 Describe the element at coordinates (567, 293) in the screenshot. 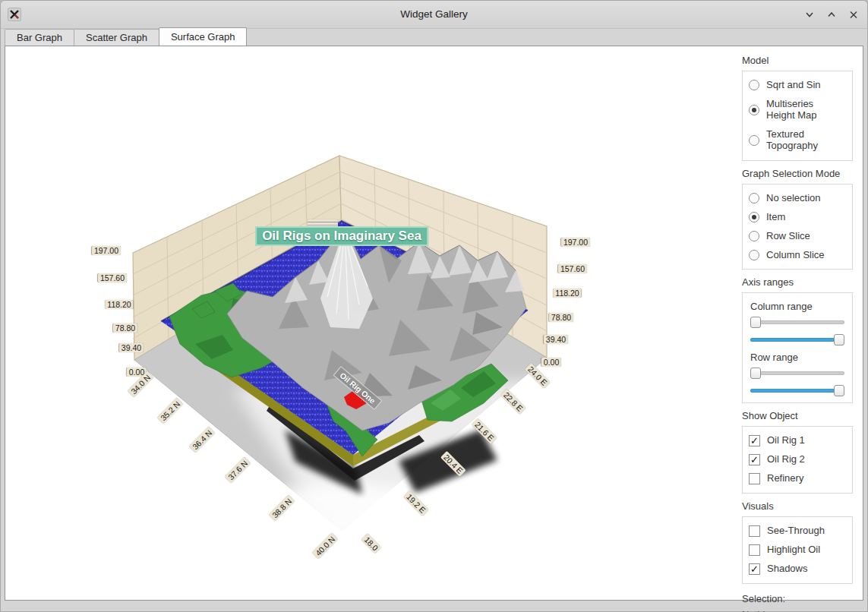

I see `y-axis-label-right: 118.20` at that location.